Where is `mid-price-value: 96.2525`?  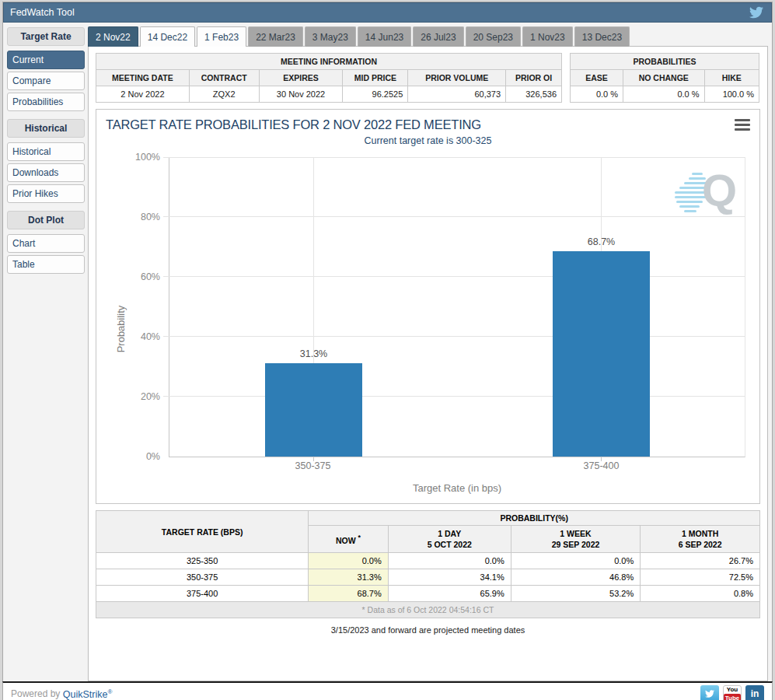
mid-price-value: 96.2525 is located at coordinates (375, 95).